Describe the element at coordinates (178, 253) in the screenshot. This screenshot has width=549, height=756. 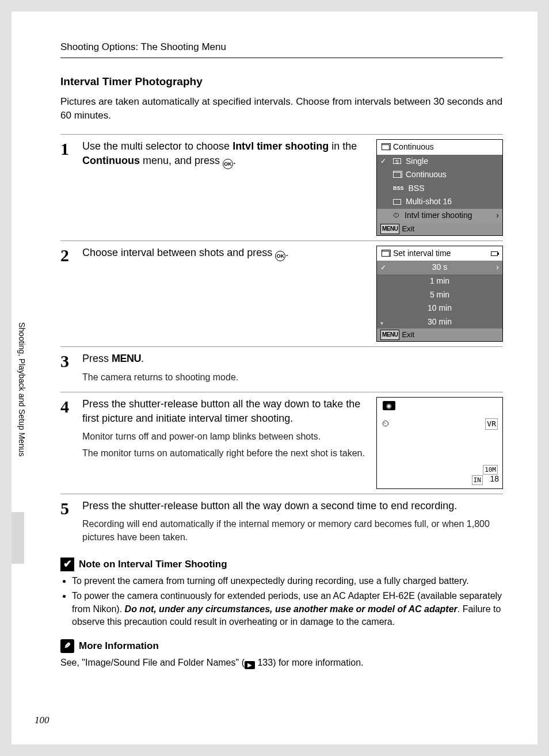
I see `text: Choose interval between shots and press` at that location.